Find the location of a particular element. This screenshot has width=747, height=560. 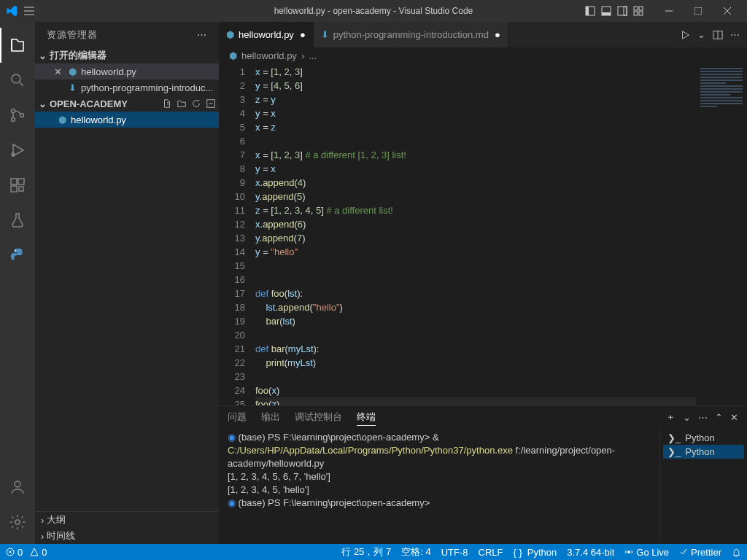

open-editors-header: ⌄ 打开的编辑器 is located at coordinates (127, 55).